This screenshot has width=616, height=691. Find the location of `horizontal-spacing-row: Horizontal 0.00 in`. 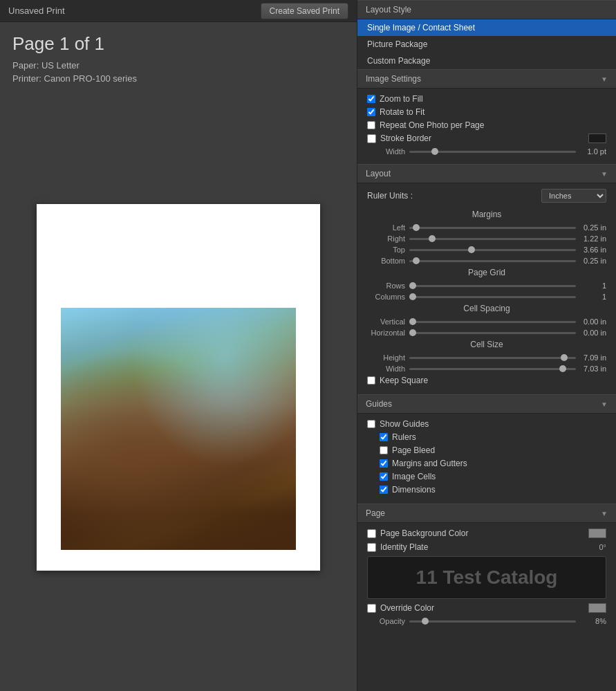

horizontal-spacing-row: Horizontal 0.00 in is located at coordinates (487, 333).